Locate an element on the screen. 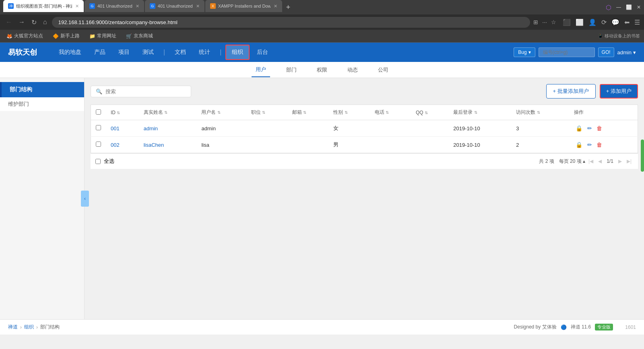  maximize-button: ⬜ is located at coordinates (629, 7).